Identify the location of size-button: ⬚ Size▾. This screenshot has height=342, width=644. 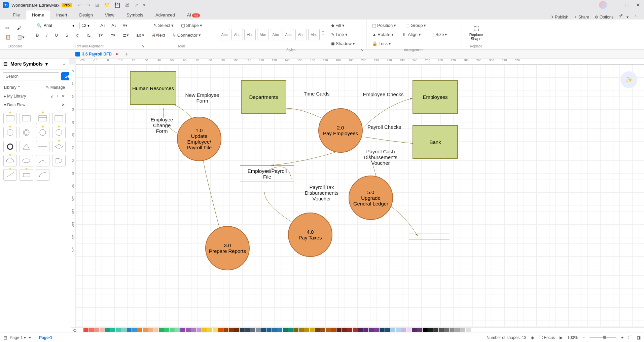
(439, 34).